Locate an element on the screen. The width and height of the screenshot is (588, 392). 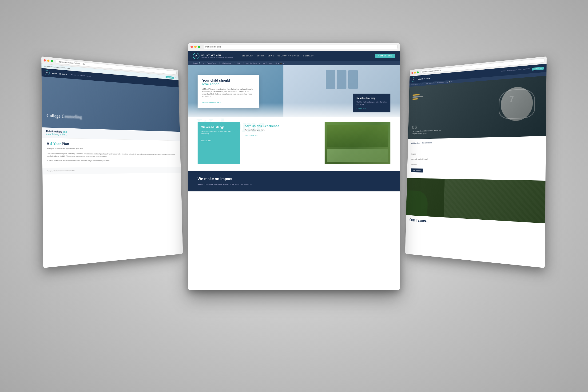
right-logo-initials: MV is located at coordinates (414, 80).